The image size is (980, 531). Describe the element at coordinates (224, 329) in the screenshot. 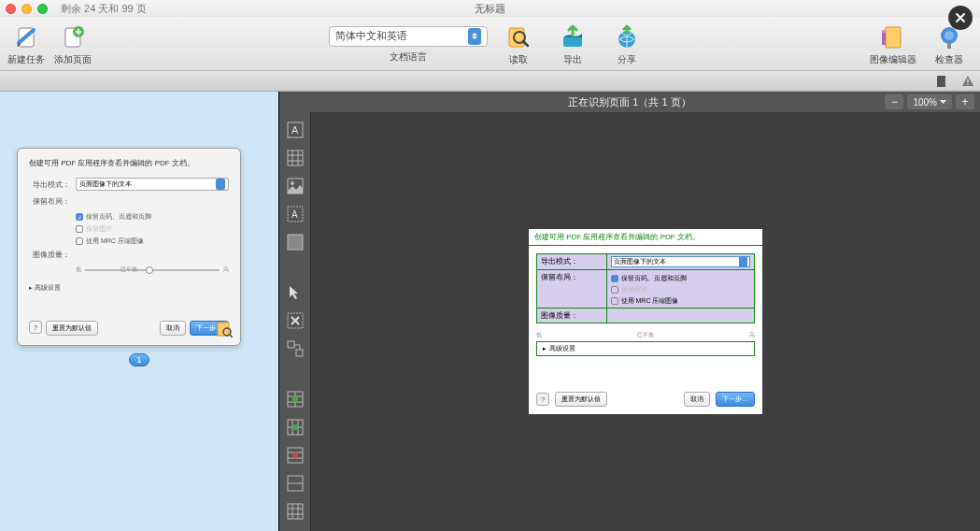

I see `page-corner-icon` at that location.